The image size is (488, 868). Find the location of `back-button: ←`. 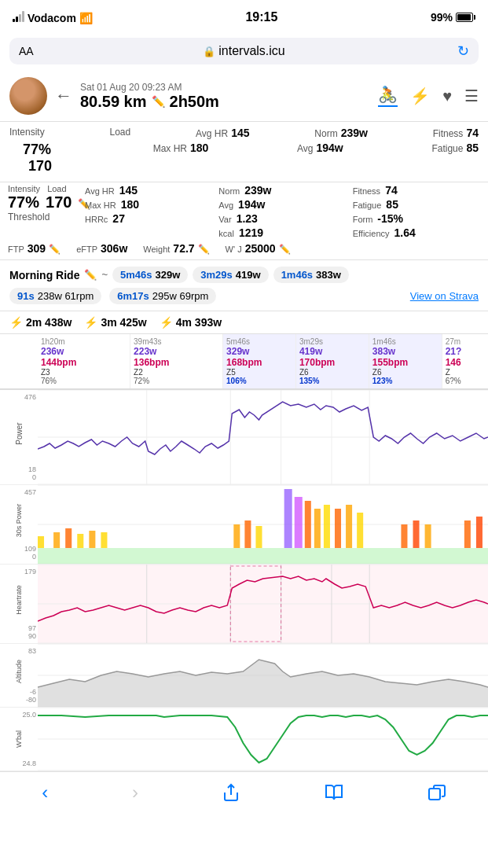

back-button: ← is located at coordinates (64, 96).